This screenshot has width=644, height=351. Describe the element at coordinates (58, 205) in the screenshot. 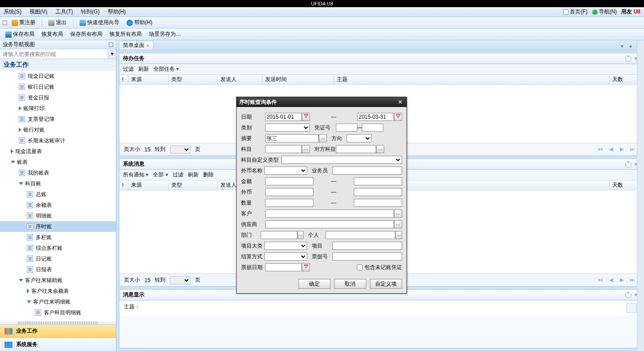

I see `tree-item: 余额表` at that location.